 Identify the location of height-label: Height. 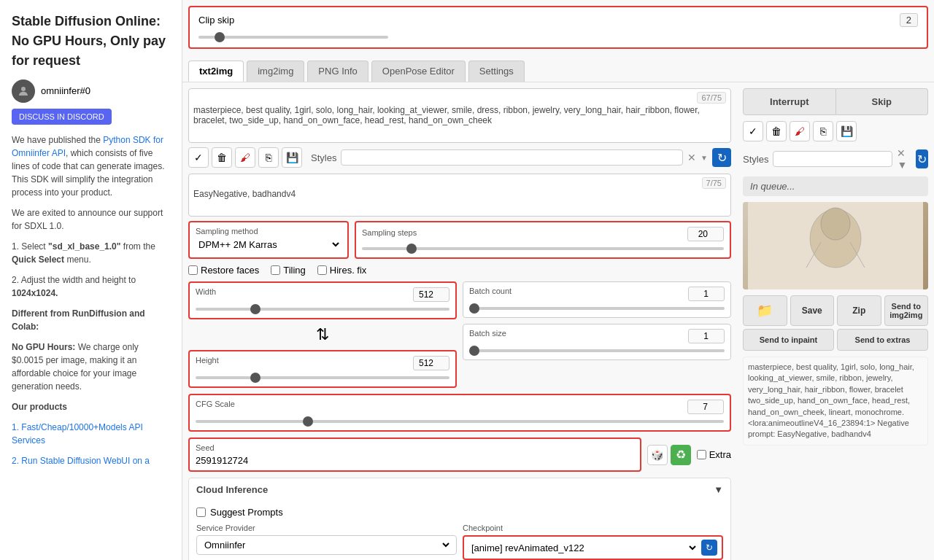
(207, 362).